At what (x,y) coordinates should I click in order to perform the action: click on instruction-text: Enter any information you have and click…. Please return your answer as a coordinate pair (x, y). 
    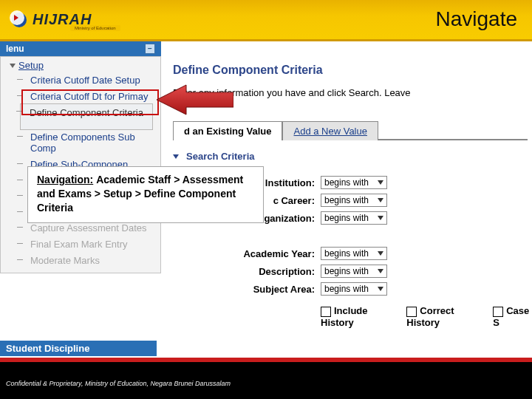
    Looking at the image, I should click on (352, 93).